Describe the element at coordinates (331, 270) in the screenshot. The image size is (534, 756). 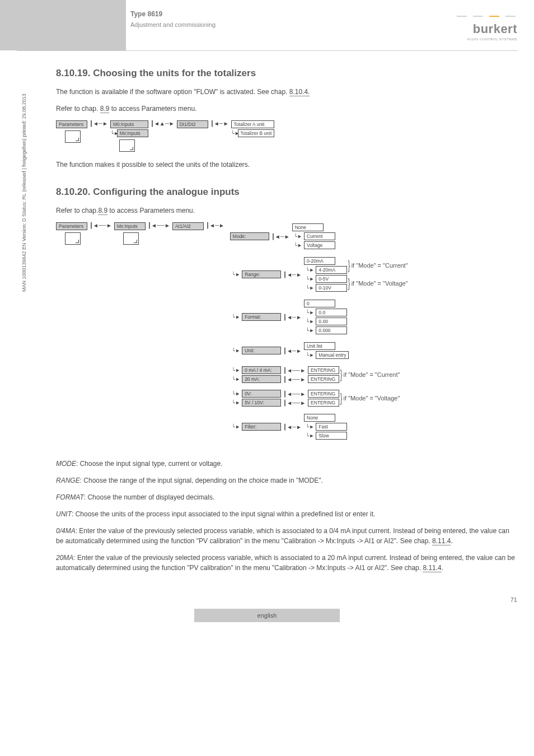
I see `opt-420ma: 4-20mA` at that location.